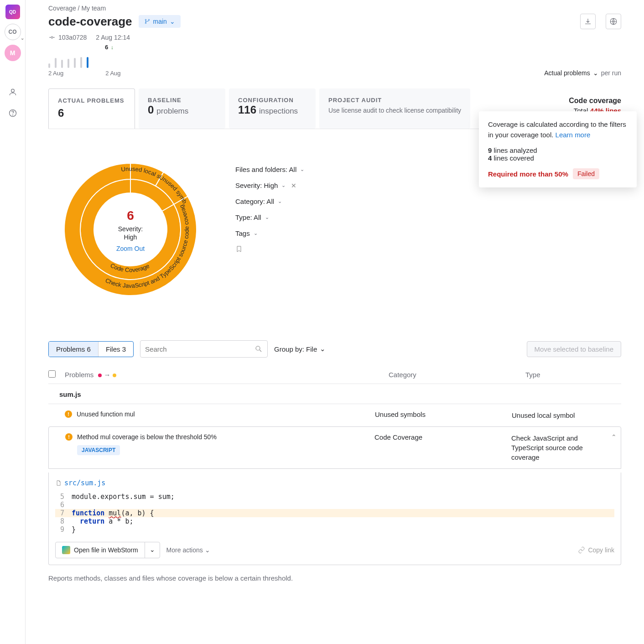 This screenshot has height=644, width=644. What do you see at coordinates (13, 113) in the screenshot?
I see `help-icon` at bounding box center [13, 113].